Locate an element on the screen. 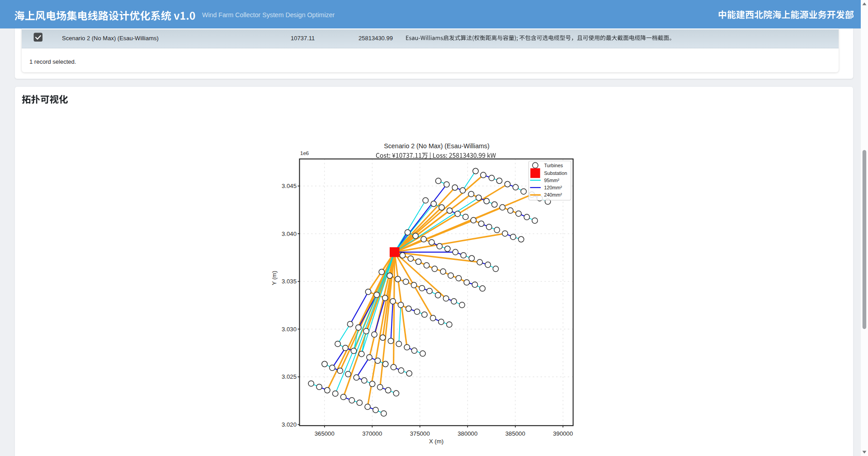 The image size is (868, 456). svg-text: 3.025 is located at coordinates (289, 377).